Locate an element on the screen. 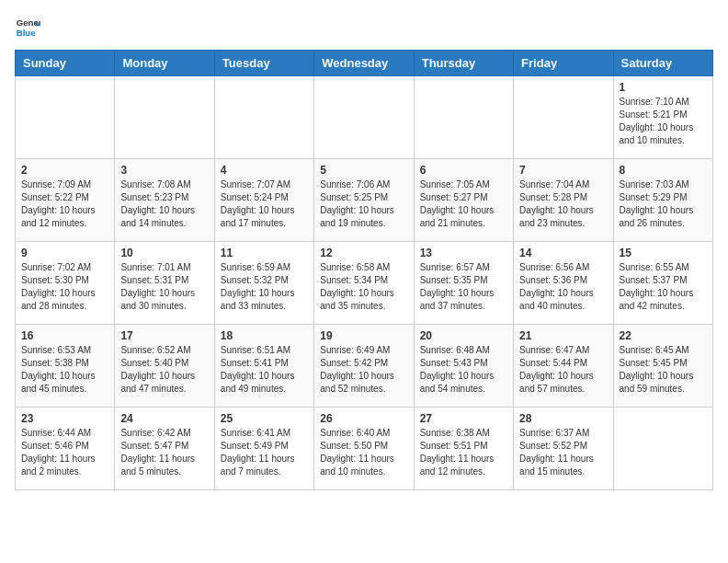  calendar-cell: 8Sunrise: 7:03 AM Sunset: 5:29 PM Daylig… is located at coordinates (663, 201).